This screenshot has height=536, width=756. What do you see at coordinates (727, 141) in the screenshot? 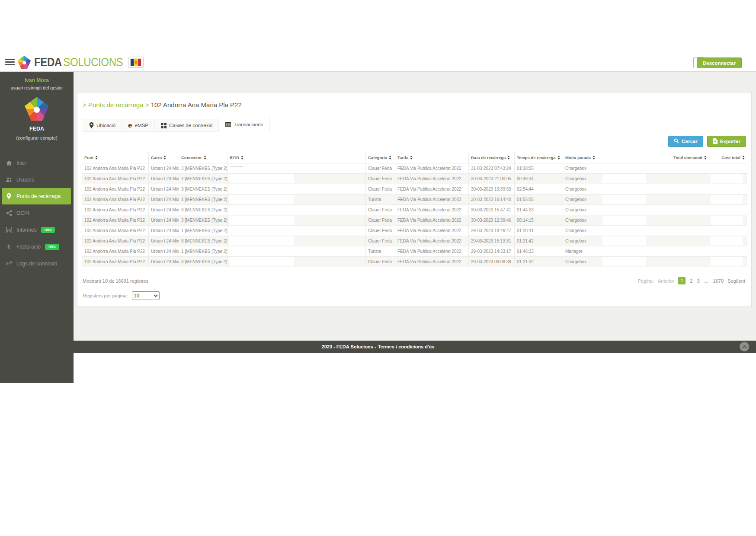
I see `export-button: Exportar` at bounding box center [727, 141].